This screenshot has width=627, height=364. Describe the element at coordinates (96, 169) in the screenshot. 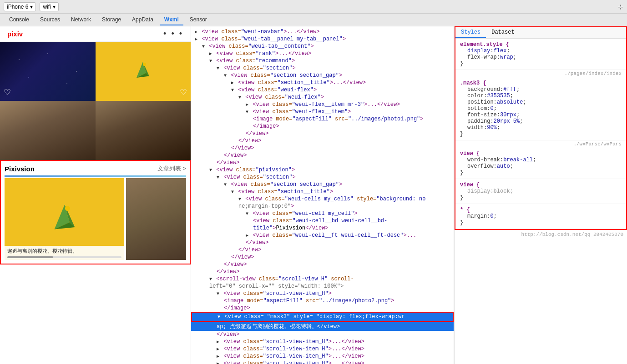

I see `pixivsion-header: Pixivsion 文章列表 >` at that location.